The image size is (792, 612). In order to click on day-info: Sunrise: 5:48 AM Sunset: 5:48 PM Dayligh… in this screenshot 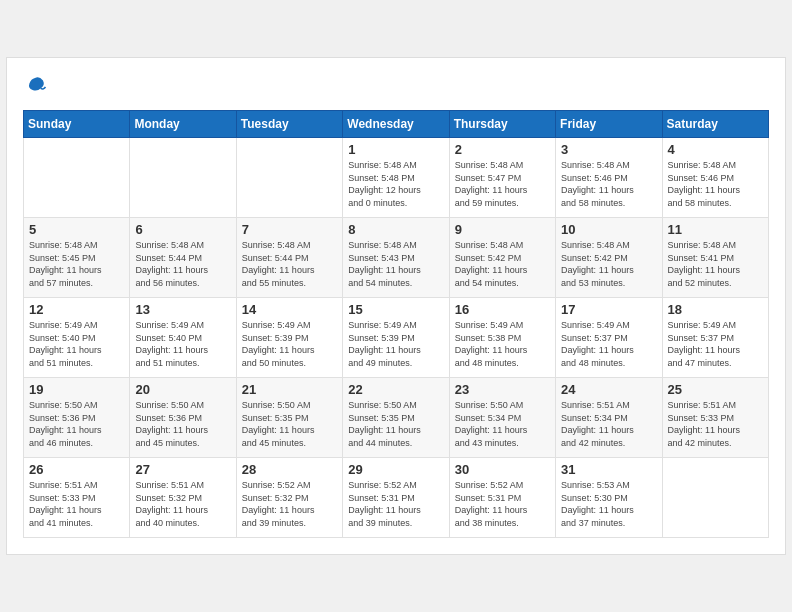, I will do `click(396, 184)`.